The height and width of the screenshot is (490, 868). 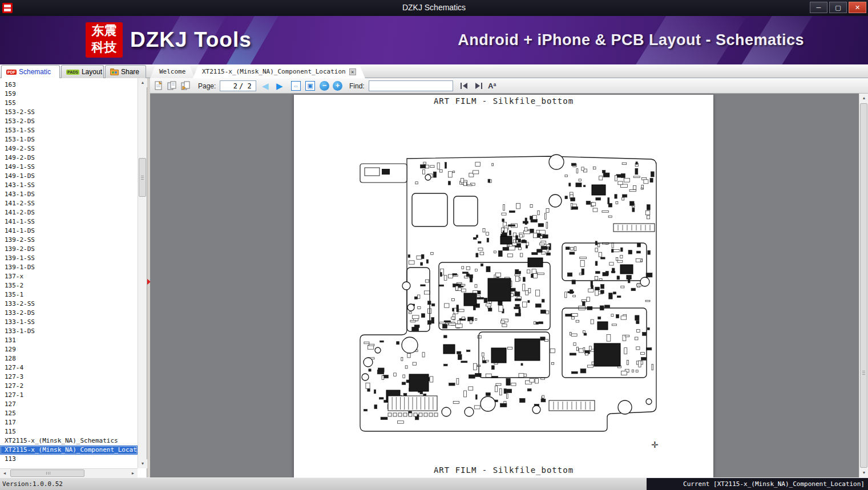 I want to click on list-item: 149-2-SS, so click(x=68, y=149).